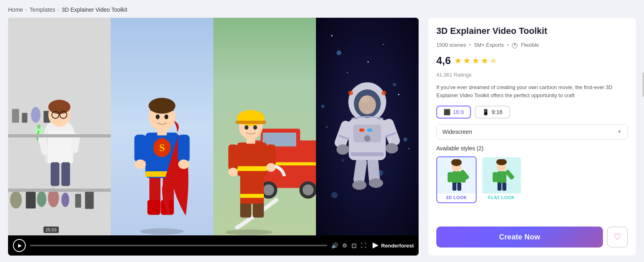 This screenshot has width=644, height=262. Describe the element at coordinates (476, 61) in the screenshot. I see `star-3: ★` at that location.